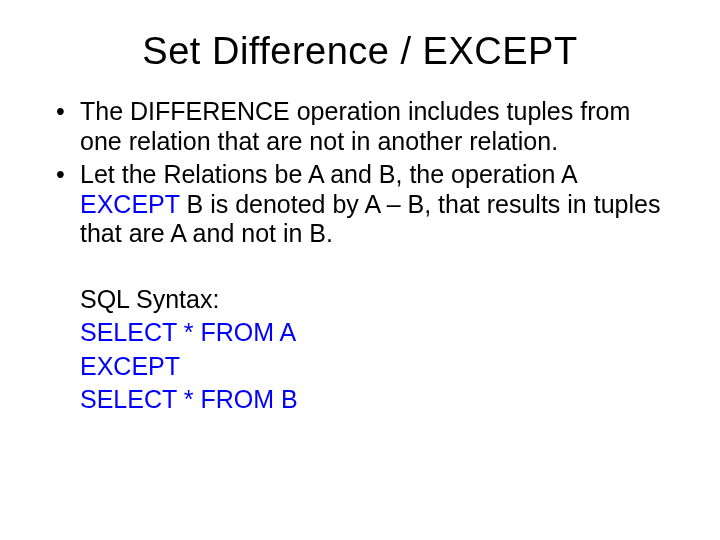  Describe the element at coordinates (360, 126) in the screenshot. I see `bullet-1: The DIFFERENCE operation includes tuples…` at that location.